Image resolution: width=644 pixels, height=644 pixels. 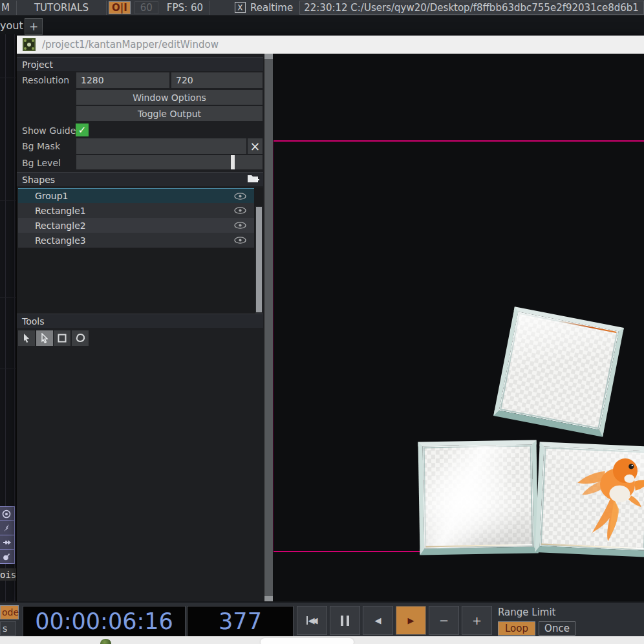 What do you see at coordinates (411, 621) in the screenshot?
I see `play-icon: ▶` at bounding box center [411, 621].